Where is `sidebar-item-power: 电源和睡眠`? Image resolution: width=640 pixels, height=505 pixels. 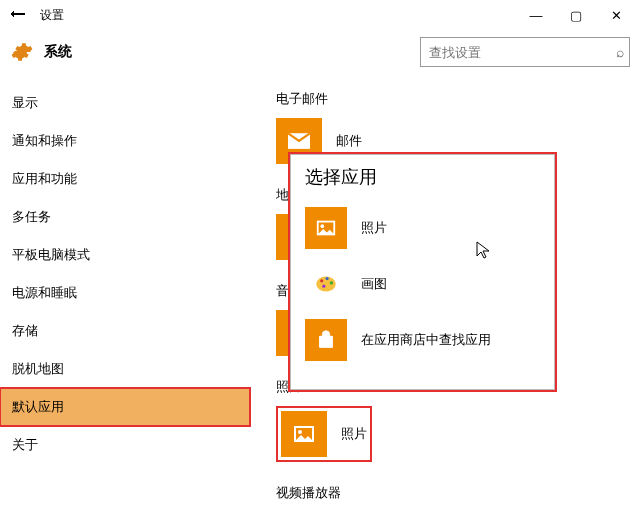
sidebar-item-power: 电源和睡眠 is located at coordinates (125, 293).